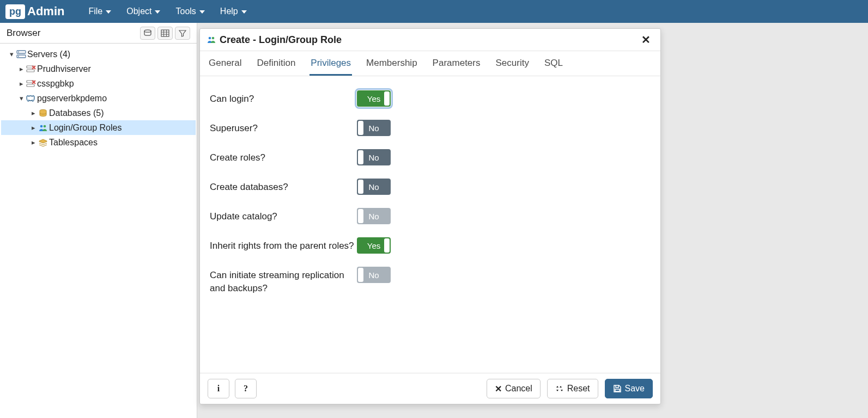 The image size is (868, 418). I want to click on reset-label: Reset, so click(579, 389).